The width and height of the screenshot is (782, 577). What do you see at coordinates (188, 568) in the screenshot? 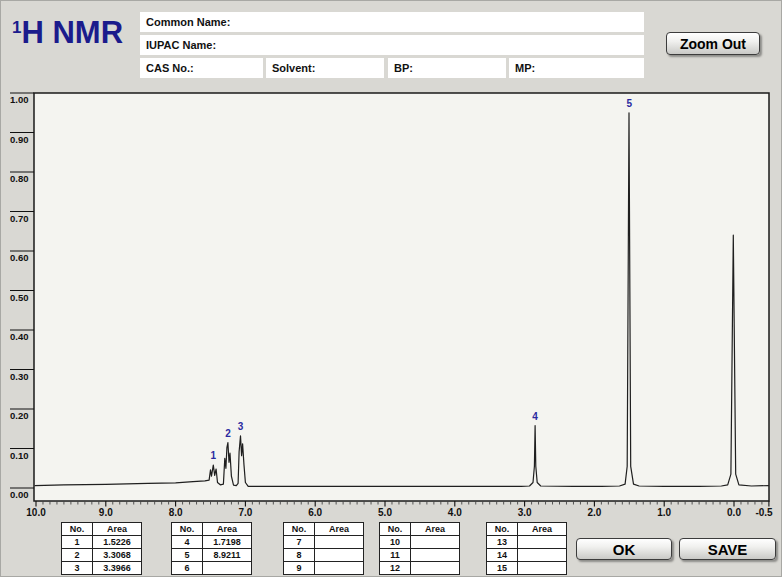
I see `table-cell-no: 6` at bounding box center [188, 568].